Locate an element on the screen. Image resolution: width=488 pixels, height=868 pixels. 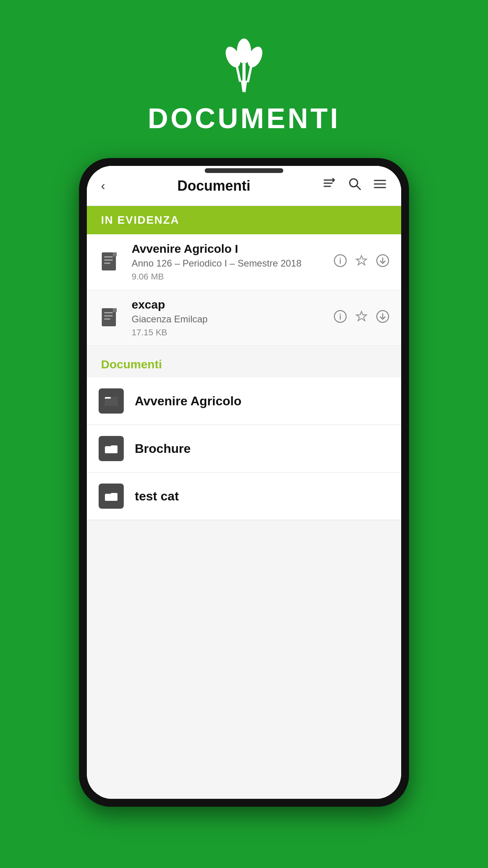
doc-size-1: 9.06 MB is located at coordinates (229, 277).